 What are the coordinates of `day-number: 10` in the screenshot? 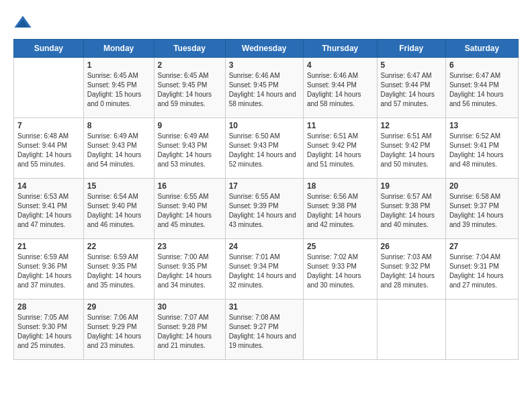 It's located at (265, 126).